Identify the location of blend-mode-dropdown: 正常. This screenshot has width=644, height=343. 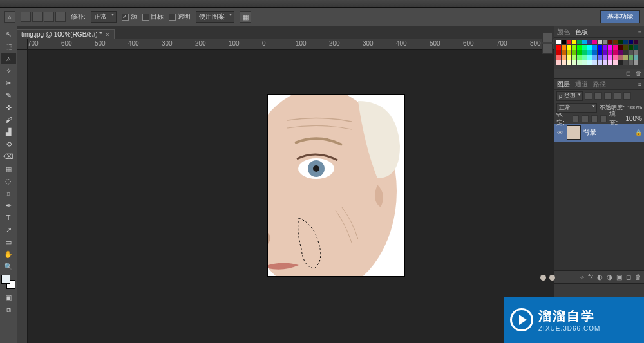
(577, 108).